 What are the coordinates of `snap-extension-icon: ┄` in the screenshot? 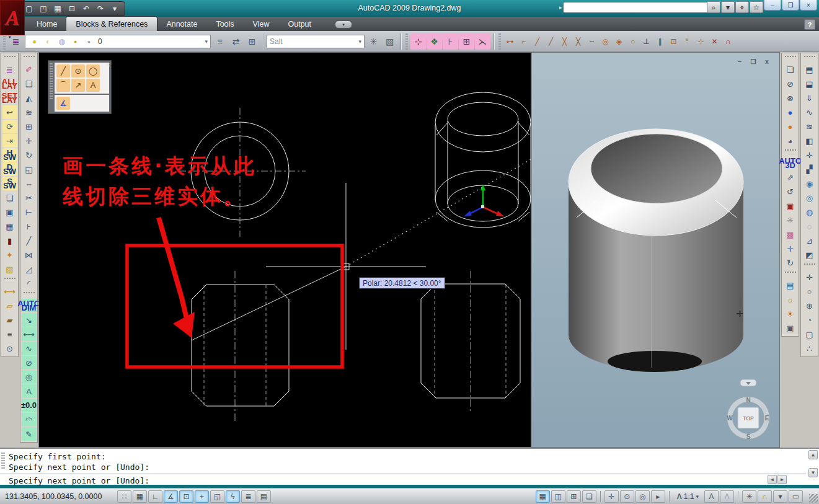 It's located at (591, 42).